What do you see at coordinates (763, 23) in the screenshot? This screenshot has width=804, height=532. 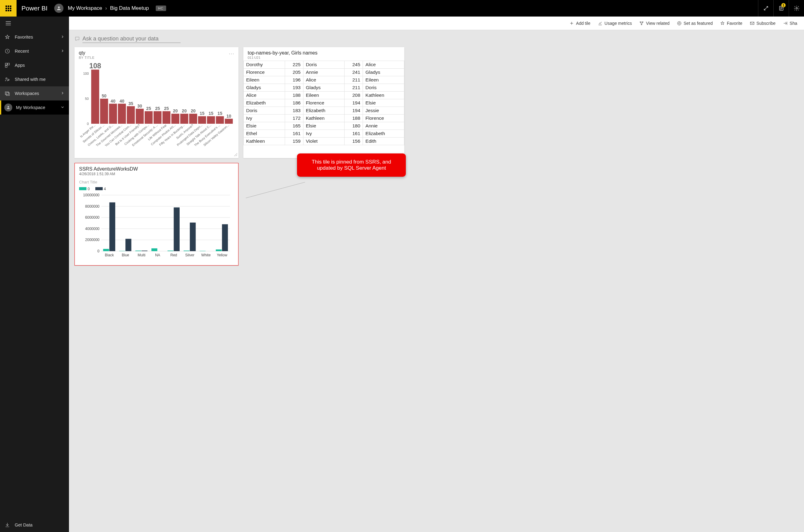 I see `subscribe-button: Subscribe` at bounding box center [763, 23].